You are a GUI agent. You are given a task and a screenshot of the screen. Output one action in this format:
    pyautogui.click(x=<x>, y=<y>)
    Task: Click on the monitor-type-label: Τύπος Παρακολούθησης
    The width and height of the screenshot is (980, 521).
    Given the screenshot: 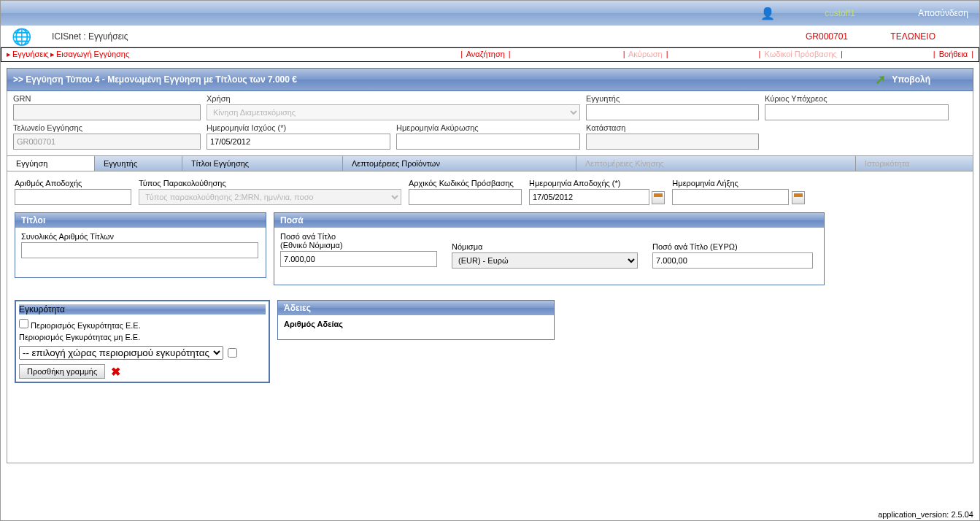 What is the action you would take?
    pyautogui.click(x=270, y=183)
    